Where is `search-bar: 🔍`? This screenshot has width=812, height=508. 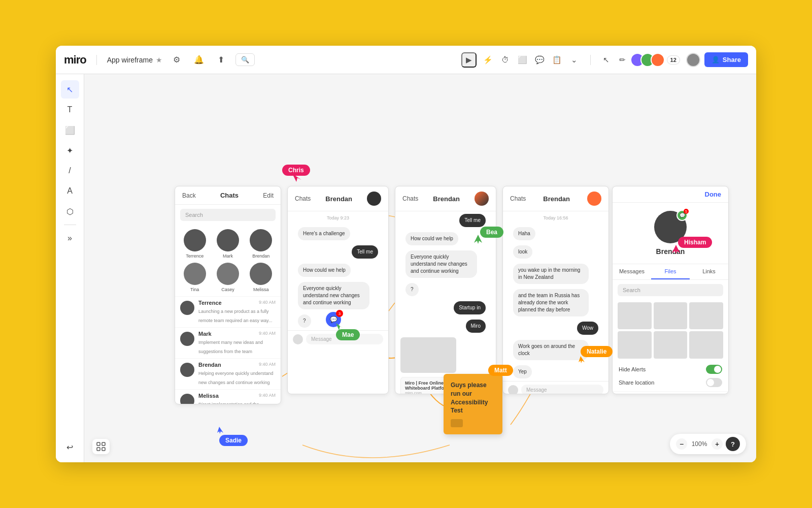 search-bar: 🔍 is located at coordinates (245, 60).